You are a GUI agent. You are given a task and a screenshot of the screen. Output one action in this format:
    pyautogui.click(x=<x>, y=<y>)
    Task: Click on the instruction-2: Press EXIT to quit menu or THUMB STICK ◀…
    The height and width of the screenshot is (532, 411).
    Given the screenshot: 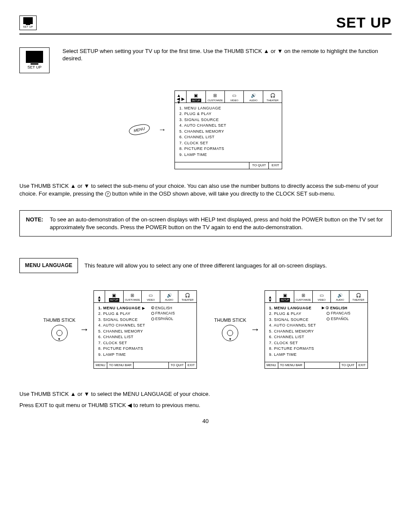 What is the action you would take?
    pyautogui.click(x=206, y=405)
    